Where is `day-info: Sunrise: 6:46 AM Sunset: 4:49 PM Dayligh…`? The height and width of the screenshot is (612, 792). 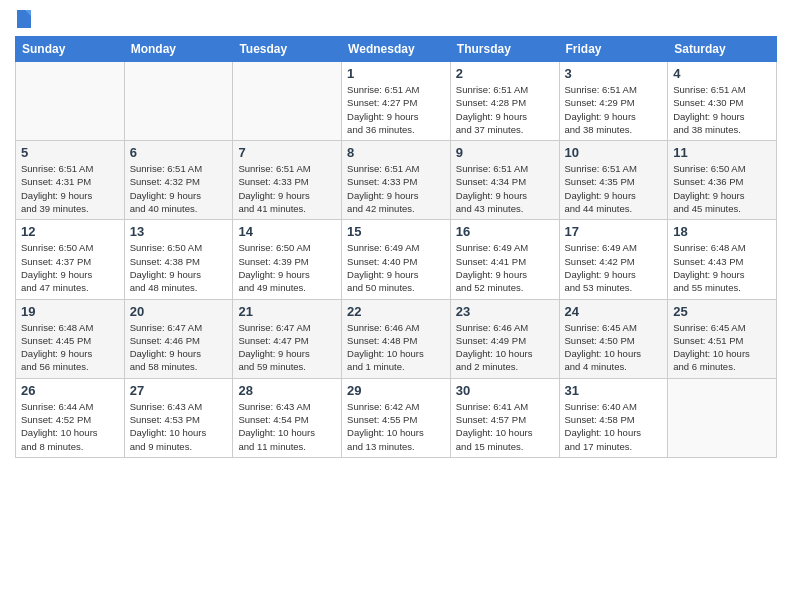 day-info: Sunrise: 6:46 AM Sunset: 4:49 PM Dayligh… is located at coordinates (505, 348).